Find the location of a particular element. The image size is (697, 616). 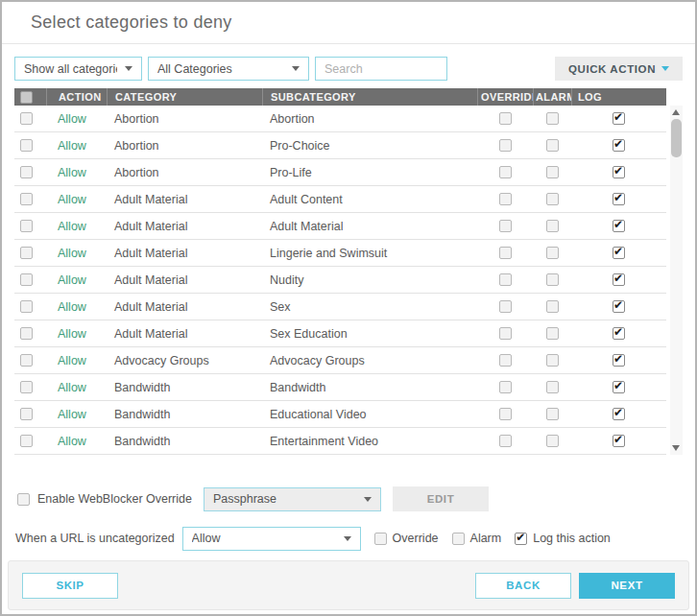

scroll-down-arrow-icon is located at coordinates (676, 448).